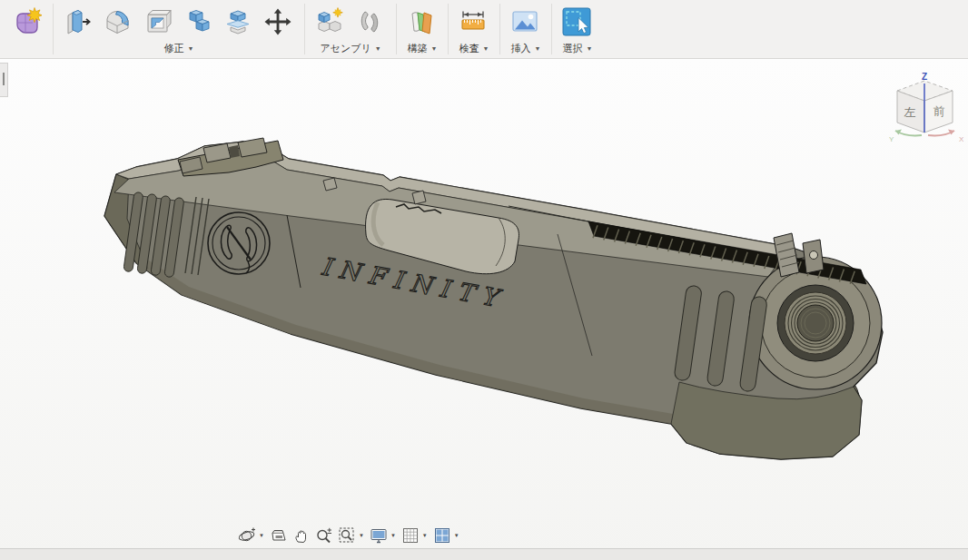 The width and height of the screenshot is (968, 560). I want to click on grid-display-button, so click(410, 535).